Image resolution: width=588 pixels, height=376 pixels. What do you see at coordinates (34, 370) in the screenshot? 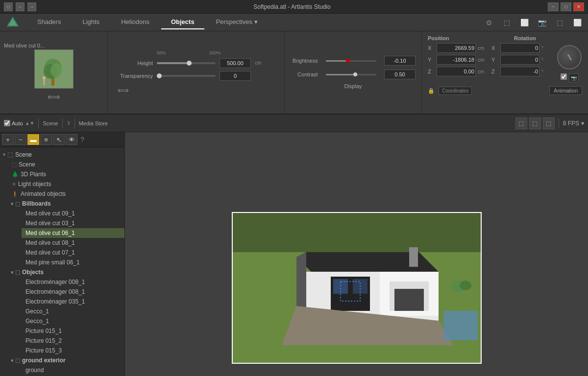
I see `ground-label: ground` at bounding box center [34, 370].